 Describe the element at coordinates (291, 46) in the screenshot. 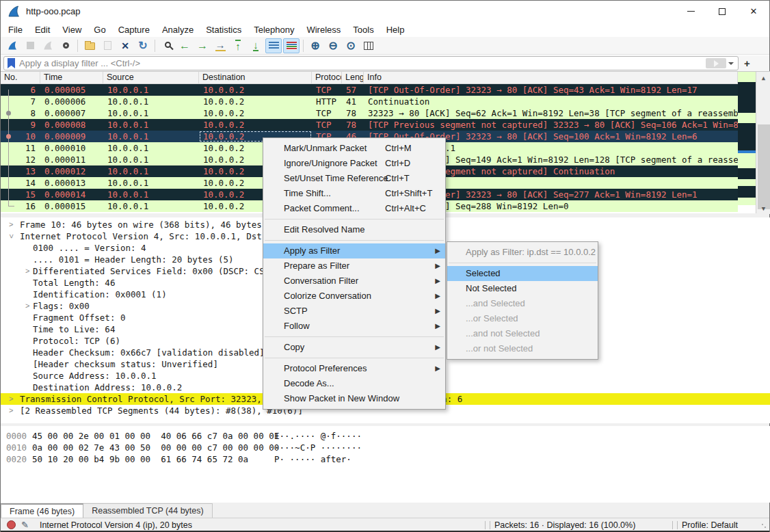

I see `colorize-packets-button` at that location.